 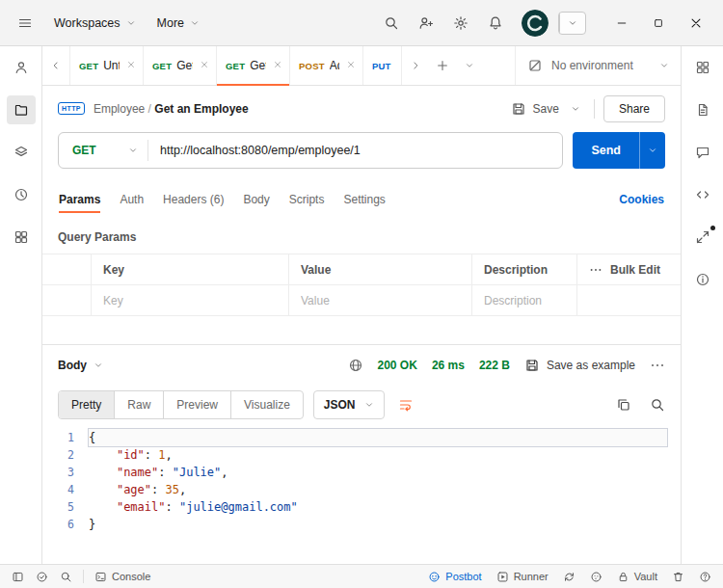 I want to click on copy-response-button, so click(x=624, y=405).